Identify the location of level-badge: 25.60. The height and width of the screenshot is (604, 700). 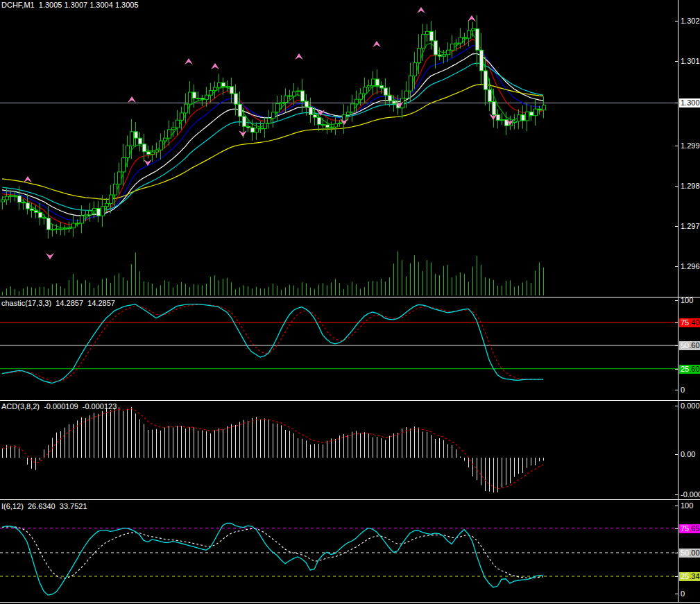
(690, 369).